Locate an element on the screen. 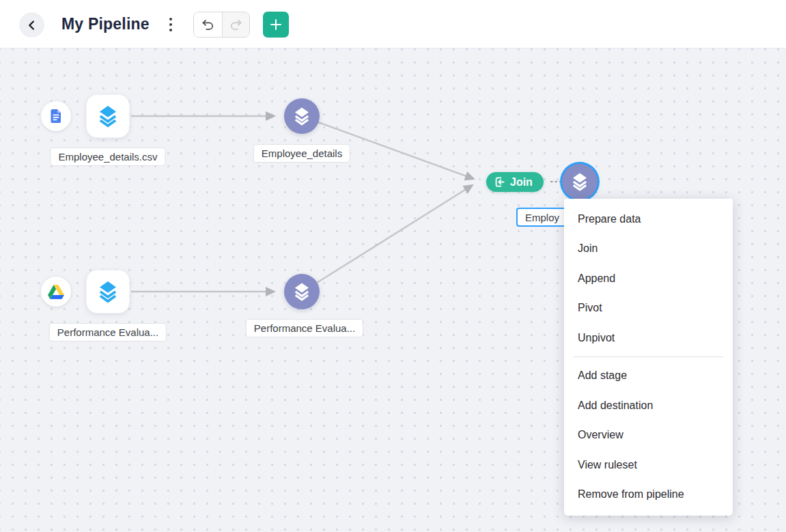  menu-item-view-ruleset: View ruleset is located at coordinates (649, 465).